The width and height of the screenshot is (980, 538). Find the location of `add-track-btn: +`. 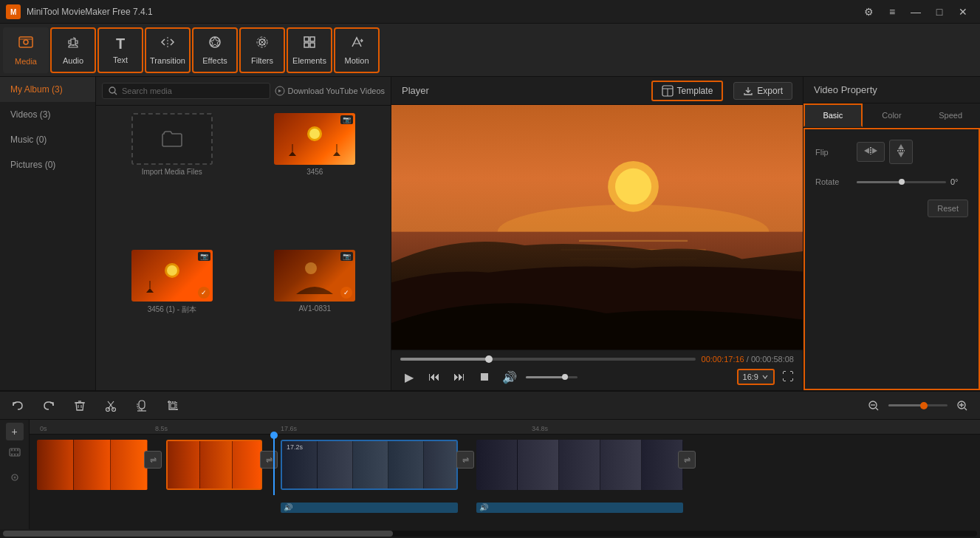

add-track-btn: + is located at coordinates (15, 432).